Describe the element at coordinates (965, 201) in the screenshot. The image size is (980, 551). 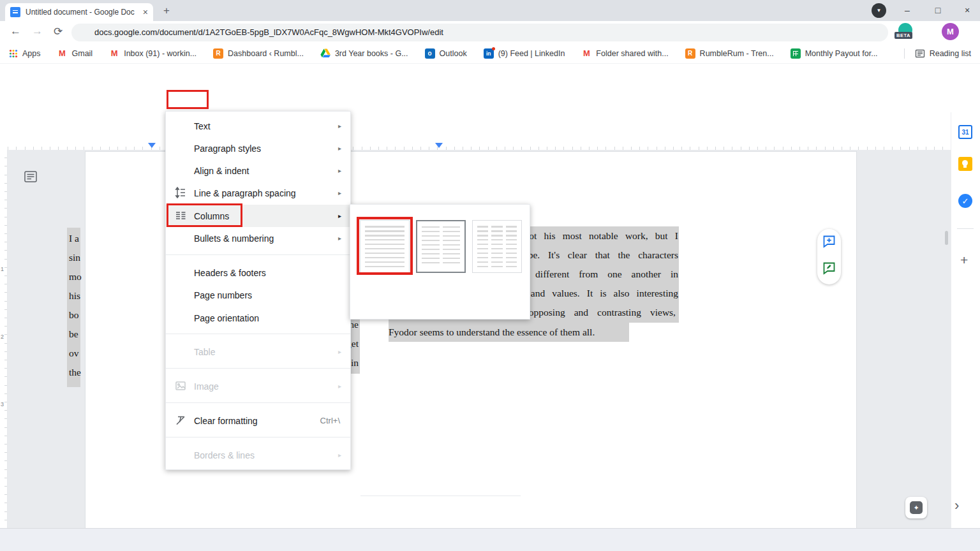
I see `tasks-icon: ✓` at that location.